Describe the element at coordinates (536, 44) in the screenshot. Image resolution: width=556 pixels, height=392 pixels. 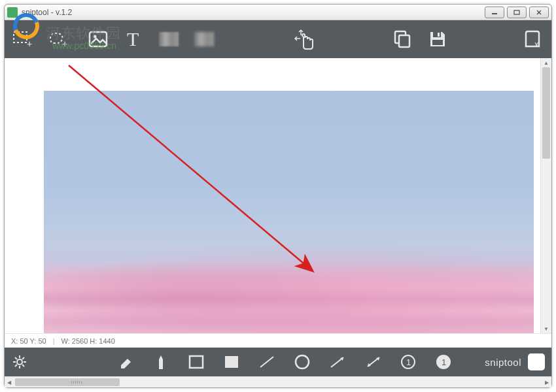
I see `svg-text: x` at that location.